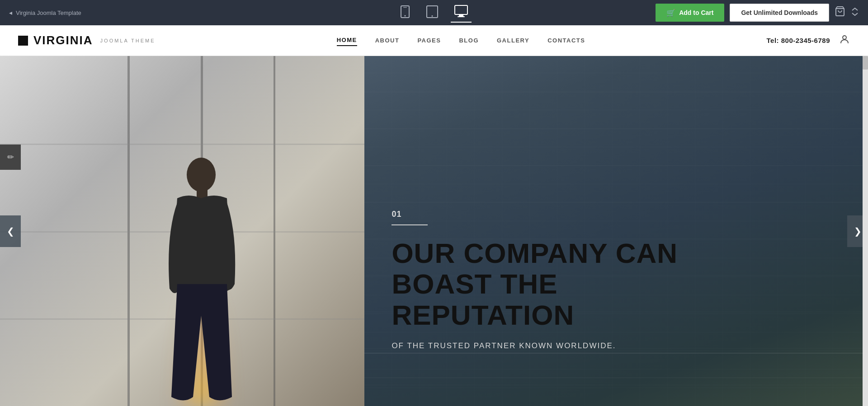  Describe the element at coordinates (518, 346) in the screenshot. I see `slide-subtitle: OF THE TRUSTED PARTNER KNOWN WORLDWIDE.` at that location.